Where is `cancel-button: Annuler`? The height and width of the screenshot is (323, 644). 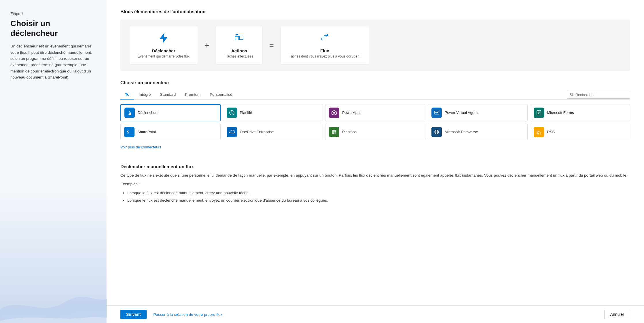
cancel-button: Annuler is located at coordinates (617, 314).